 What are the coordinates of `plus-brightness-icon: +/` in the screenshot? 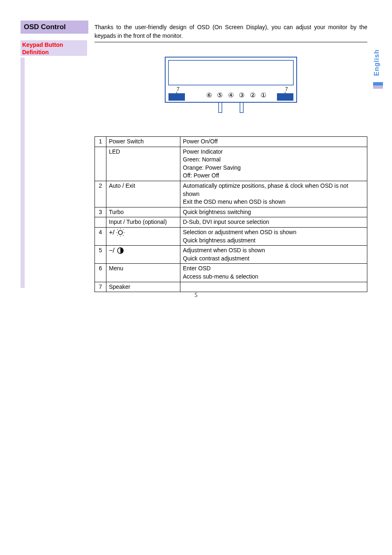 It's located at (143, 236).